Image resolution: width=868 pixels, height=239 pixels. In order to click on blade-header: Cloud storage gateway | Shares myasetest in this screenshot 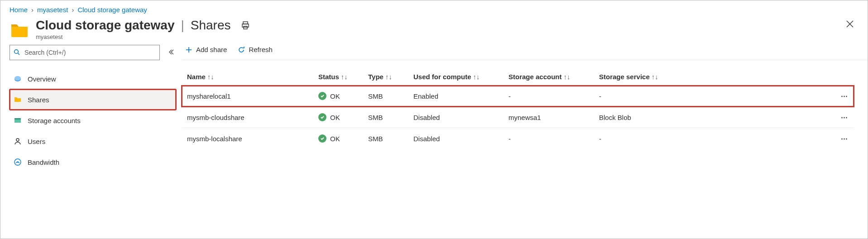, I will do `click(434, 30)`.